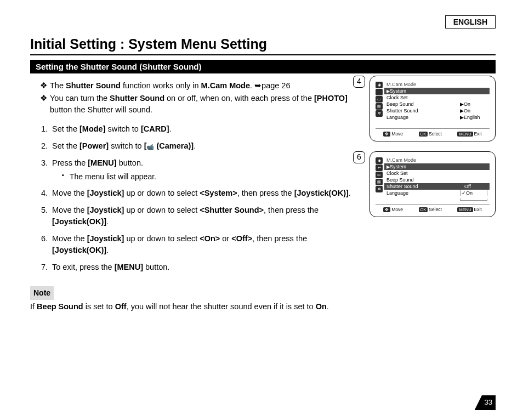 This screenshot has height=420, width=523. Describe the element at coordinates (437, 186) in the screenshot. I see `screen-6-row-shutter: Shutter SoundOff` at that location.